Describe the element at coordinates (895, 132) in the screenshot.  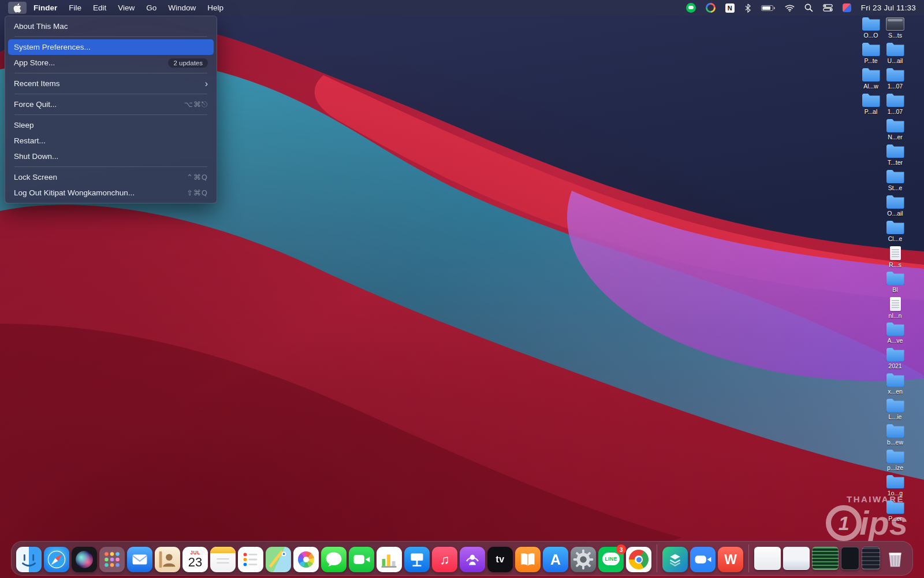
I see `desktop-item: N...er` at that location.